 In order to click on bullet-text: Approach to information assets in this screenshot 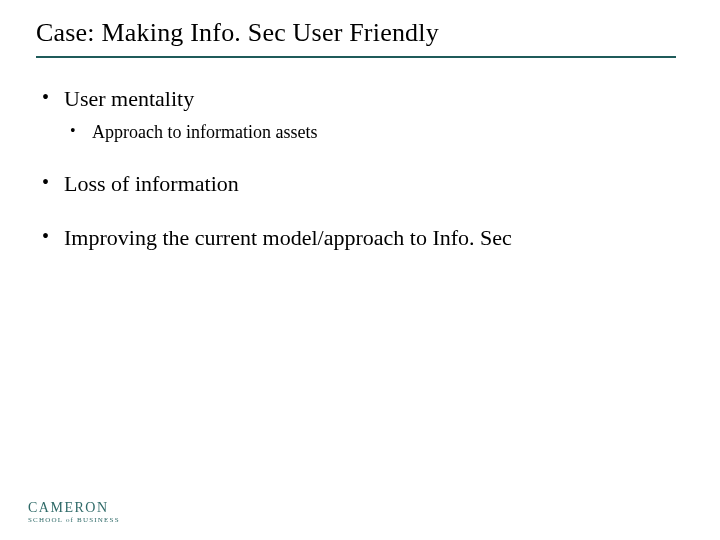, I will do `click(204, 132)`.